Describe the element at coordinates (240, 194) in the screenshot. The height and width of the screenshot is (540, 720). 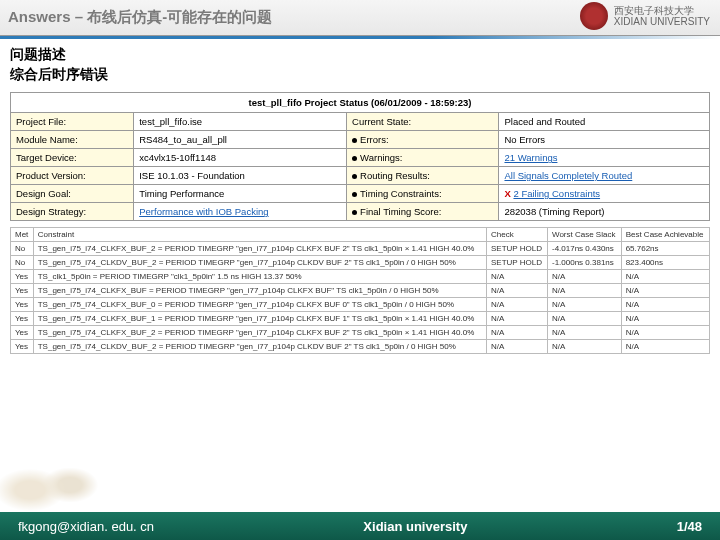
I see `status-value: Timing Performance` at that location.